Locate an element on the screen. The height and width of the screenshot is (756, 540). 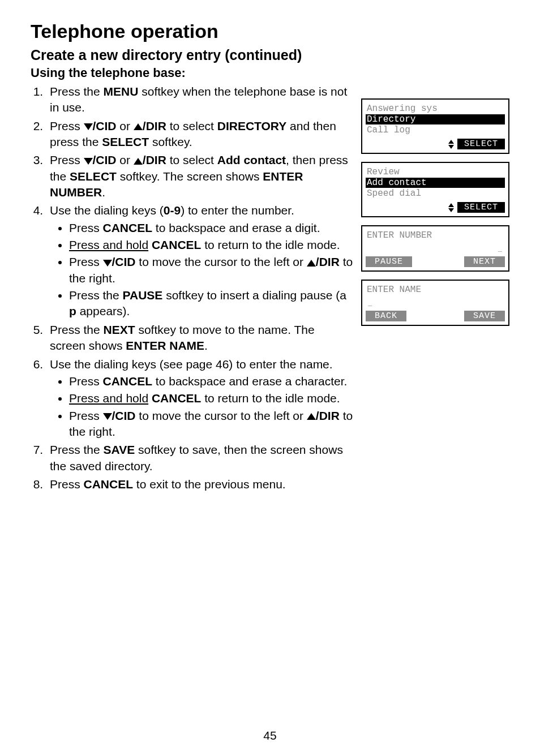
step-4-bullet-2: Press and hold CANCEL to return to the i… is located at coordinates (211, 245).